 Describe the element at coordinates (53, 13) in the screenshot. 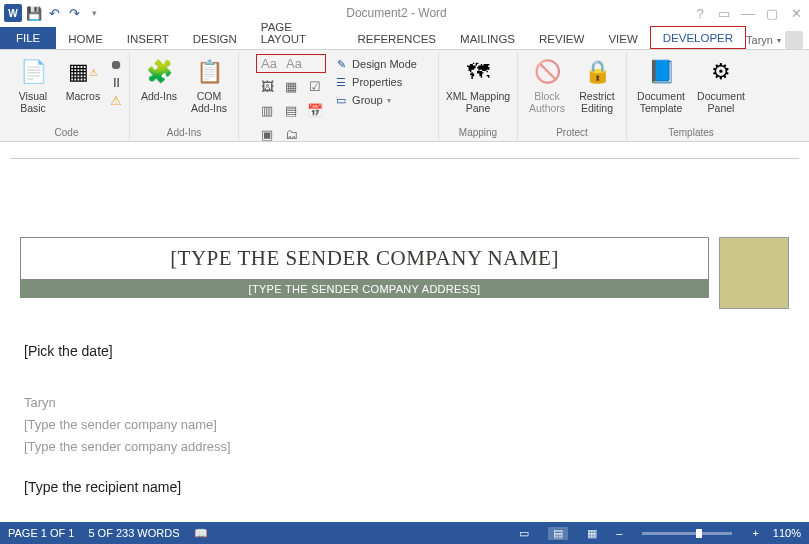

I see `quick-access-toolbar: W 💾 ↶ ↷ ▾` at that location.